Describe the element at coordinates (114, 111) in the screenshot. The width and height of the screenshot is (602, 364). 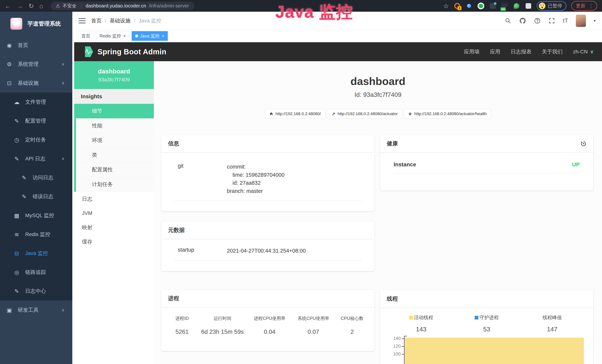
I see `sba-menu-details: 细节` at that location.